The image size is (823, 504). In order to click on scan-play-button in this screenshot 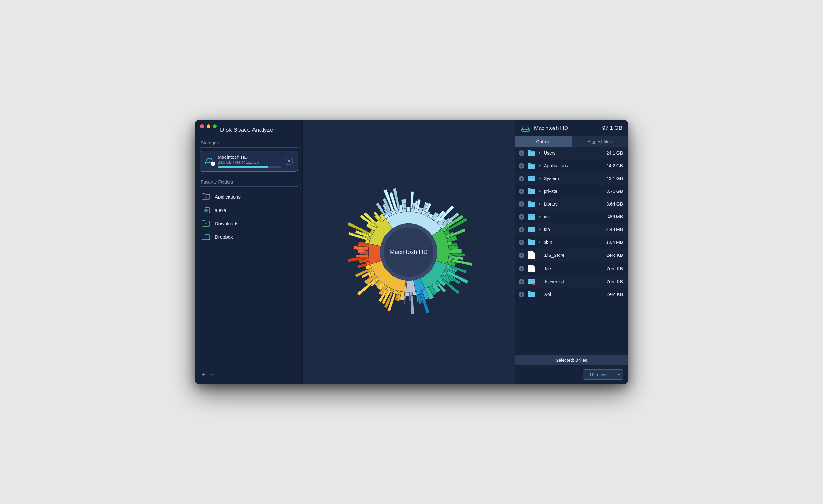, I will do `click(289, 161)`.